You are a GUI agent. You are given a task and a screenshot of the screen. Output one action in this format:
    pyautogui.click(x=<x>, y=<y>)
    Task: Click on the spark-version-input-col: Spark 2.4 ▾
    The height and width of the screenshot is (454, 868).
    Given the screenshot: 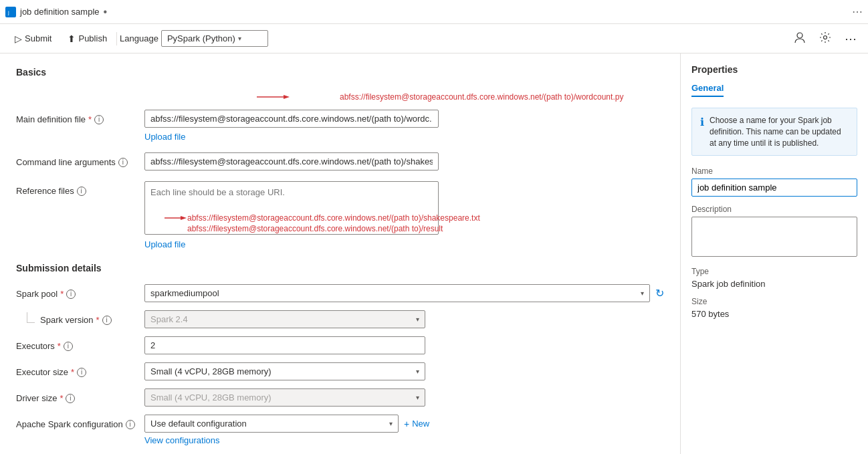 What is the action you would take?
    pyautogui.click(x=404, y=320)
    